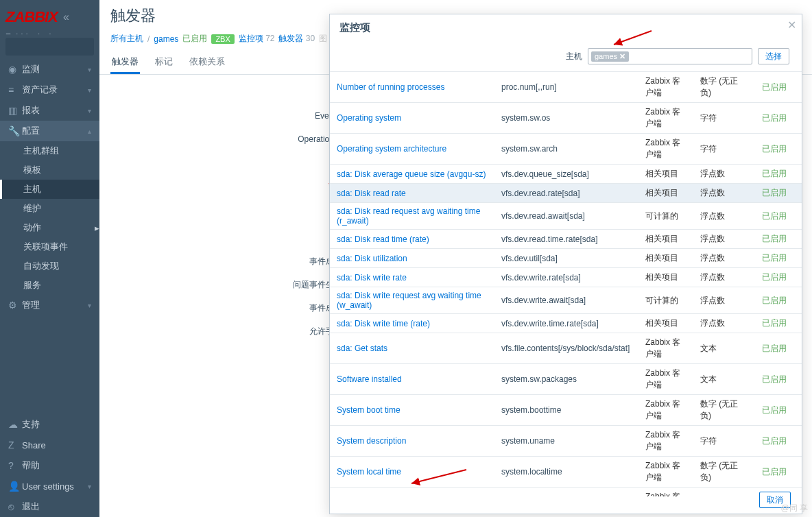  What do you see at coordinates (372, 278) in the screenshot?
I see `item-name-link: sda: Disk write rate` at bounding box center [372, 278].